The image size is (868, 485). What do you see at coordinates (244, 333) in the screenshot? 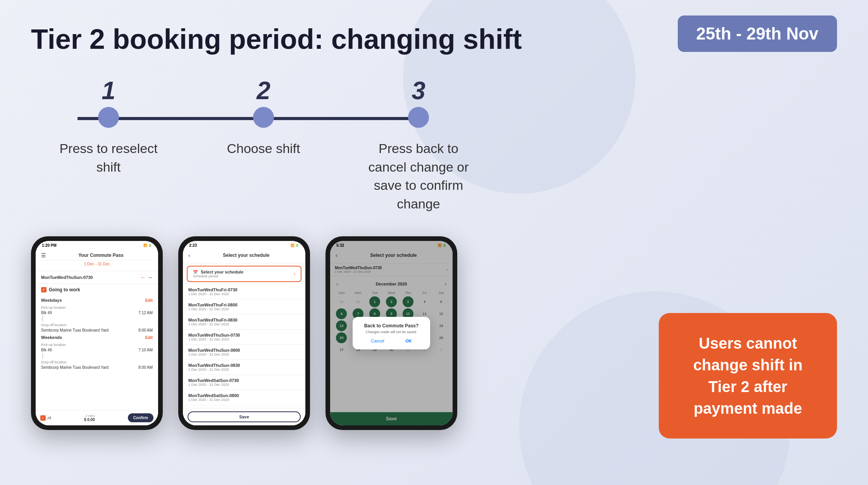
I see `phone-2-screen: 2:23 📶 🔋 ‹ Select your schedule 📅` at bounding box center [244, 333].